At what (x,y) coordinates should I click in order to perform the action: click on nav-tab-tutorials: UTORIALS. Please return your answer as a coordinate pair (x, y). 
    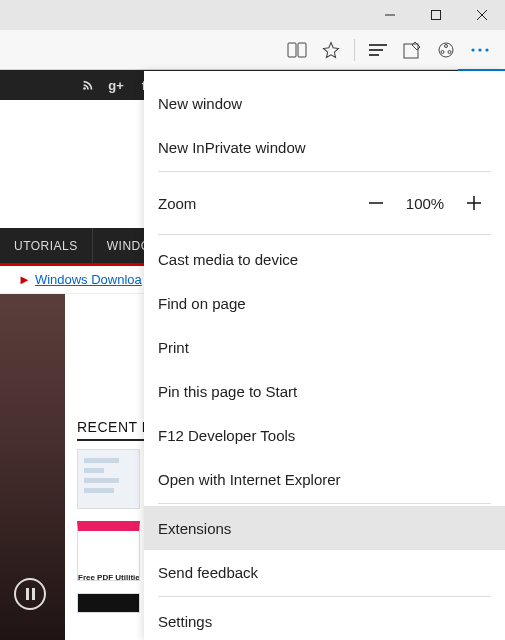
    Looking at the image, I should click on (46, 246).